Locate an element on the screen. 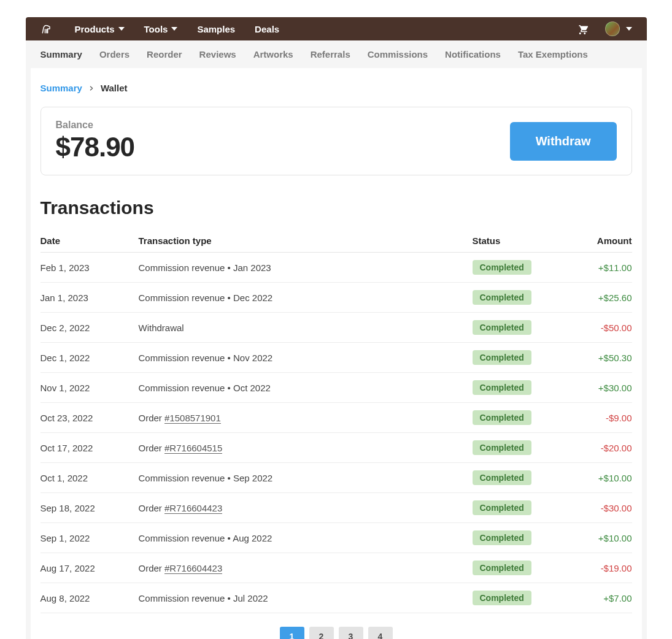 This screenshot has width=672, height=639. cell-date: Aug 17, 2022 is located at coordinates (90, 568).